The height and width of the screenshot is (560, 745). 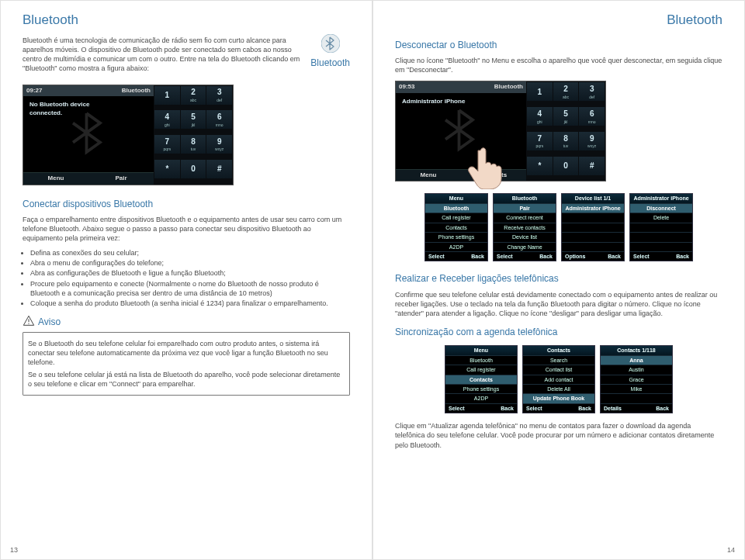 What do you see at coordinates (559, 20) in the screenshot?
I see `header-right: Bluetooth` at bounding box center [559, 20].